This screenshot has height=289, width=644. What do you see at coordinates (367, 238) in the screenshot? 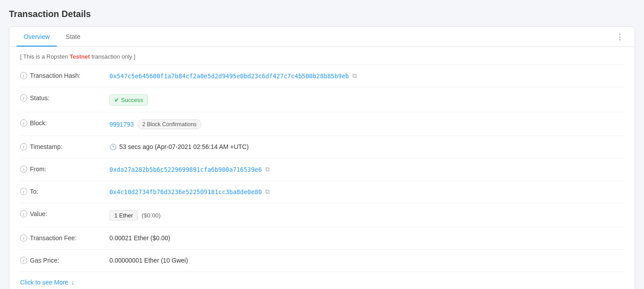
I see `fee-value: 0.00021 Ether ($0.00)` at bounding box center [367, 238].